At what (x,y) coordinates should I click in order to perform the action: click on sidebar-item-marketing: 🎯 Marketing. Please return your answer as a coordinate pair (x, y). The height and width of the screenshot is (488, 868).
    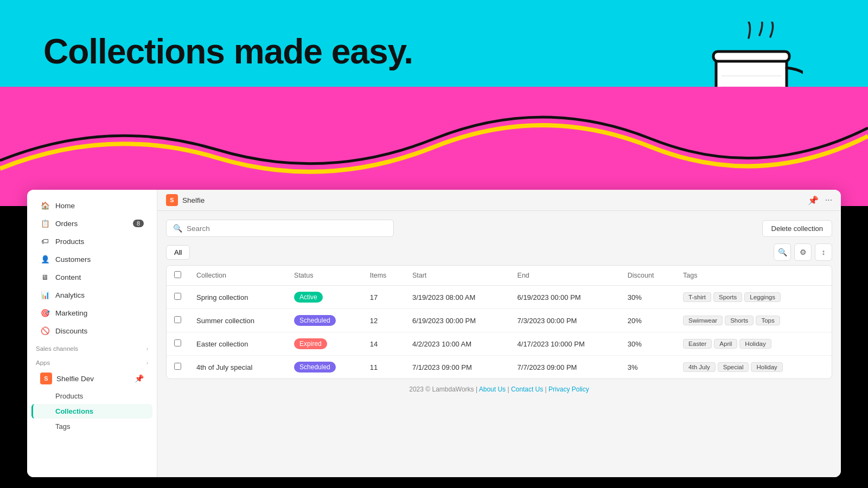
    Looking at the image, I should click on (92, 313).